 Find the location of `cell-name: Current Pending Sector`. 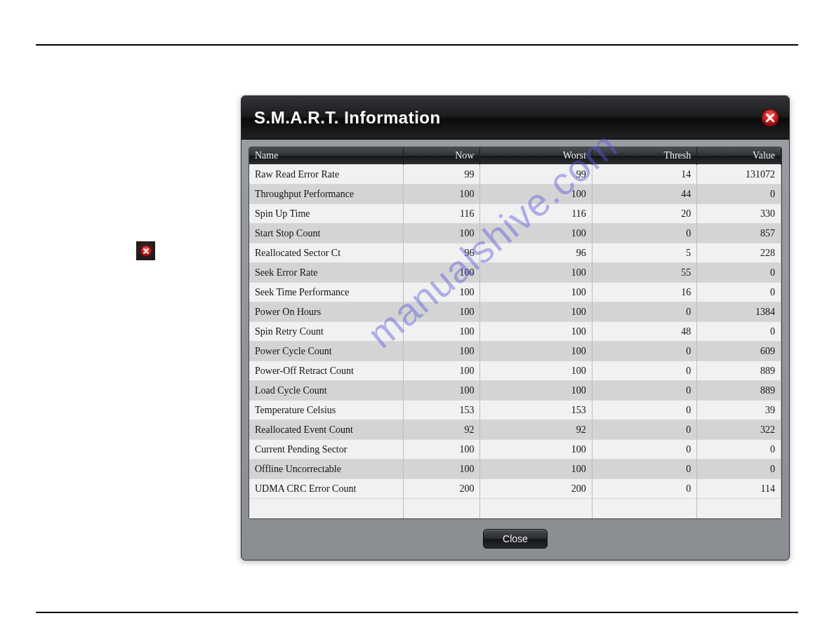

cell-name: Current Pending Sector is located at coordinates (326, 450).